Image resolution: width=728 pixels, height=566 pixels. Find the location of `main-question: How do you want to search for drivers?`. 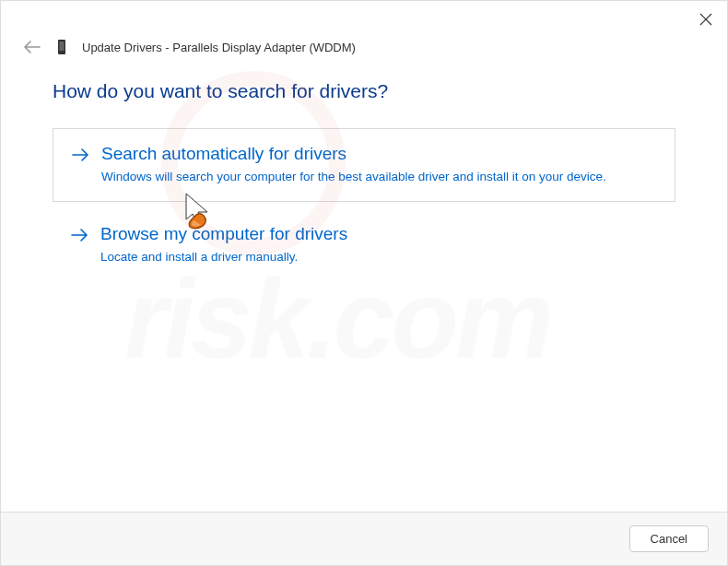

main-question: How do you want to search for drivers? is located at coordinates (364, 91).